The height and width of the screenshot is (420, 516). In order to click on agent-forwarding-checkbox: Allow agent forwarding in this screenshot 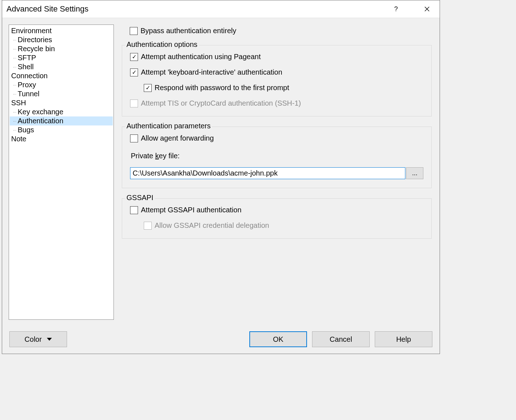, I will do `click(277, 138)`.